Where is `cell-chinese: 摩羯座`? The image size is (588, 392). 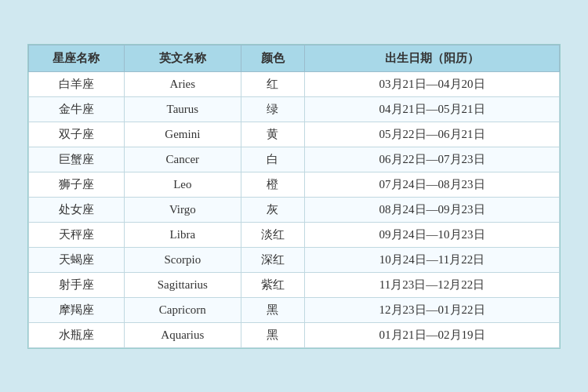
cell-chinese: 摩羯座 is located at coordinates (77, 310).